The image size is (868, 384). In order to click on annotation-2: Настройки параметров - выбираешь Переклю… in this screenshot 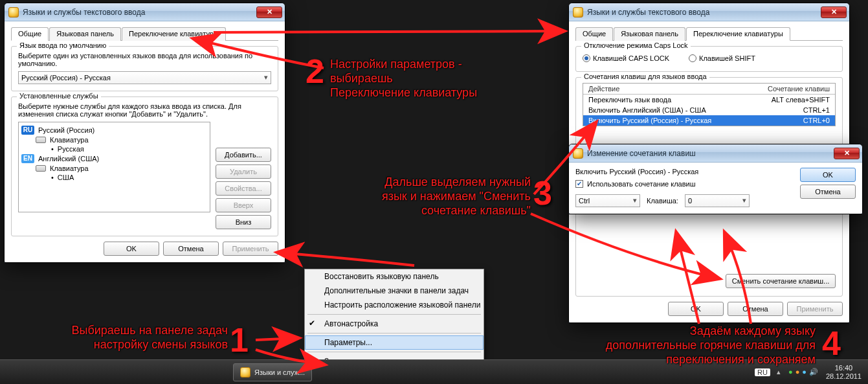, I will do `click(443, 78)`.